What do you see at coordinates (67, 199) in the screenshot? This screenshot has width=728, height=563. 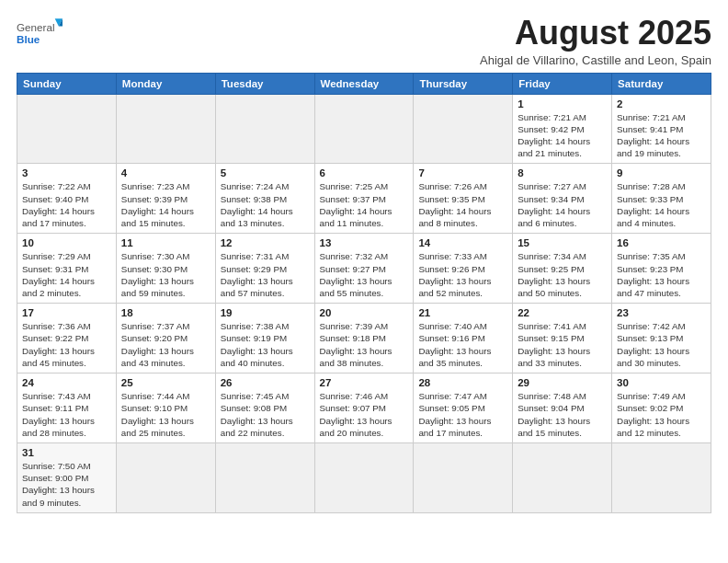 I see `calendar-cell: 3Sunrise: 7:22 AMSunset: 9:40 PMDaylight…` at bounding box center [67, 199].